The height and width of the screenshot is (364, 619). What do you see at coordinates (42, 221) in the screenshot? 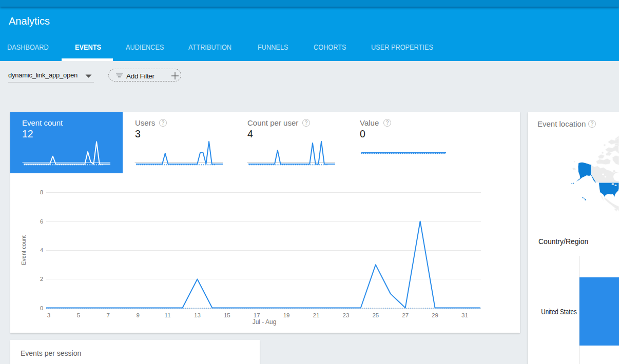
I see `svg-text: 6` at bounding box center [42, 221].